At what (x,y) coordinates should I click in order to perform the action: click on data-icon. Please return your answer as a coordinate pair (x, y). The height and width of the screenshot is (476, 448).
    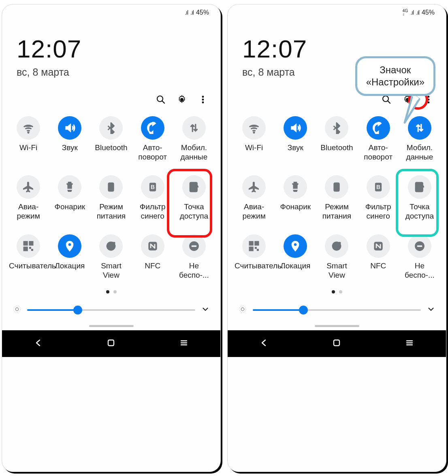
    Looking at the image, I should click on (194, 128).